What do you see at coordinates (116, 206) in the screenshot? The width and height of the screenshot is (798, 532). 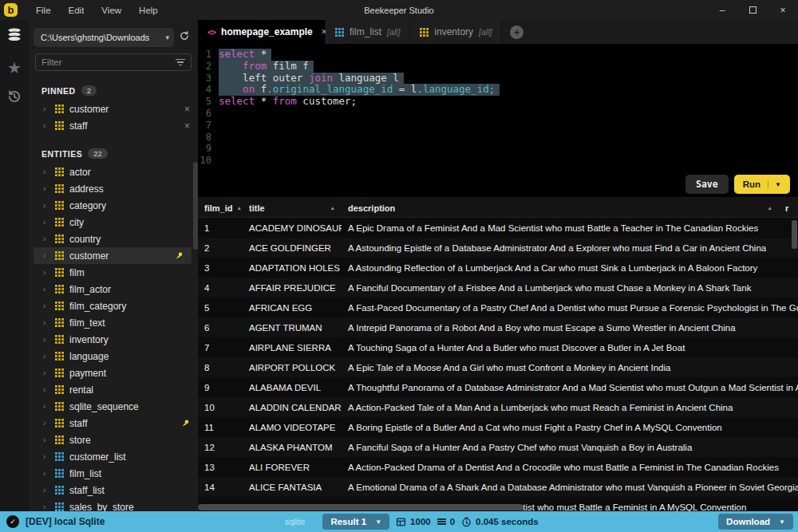 I see `sidebar-item-category: ›category` at bounding box center [116, 206].